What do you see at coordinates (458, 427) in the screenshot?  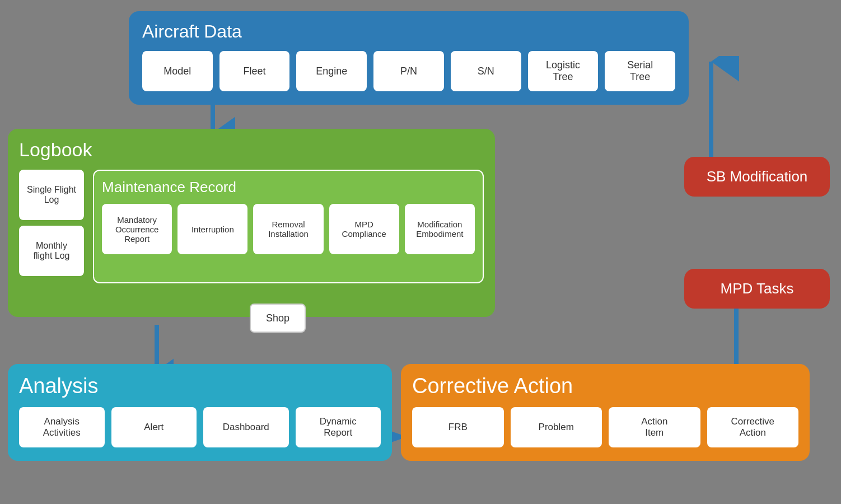 I see `frb-card: FRB` at bounding box center [458, 427].